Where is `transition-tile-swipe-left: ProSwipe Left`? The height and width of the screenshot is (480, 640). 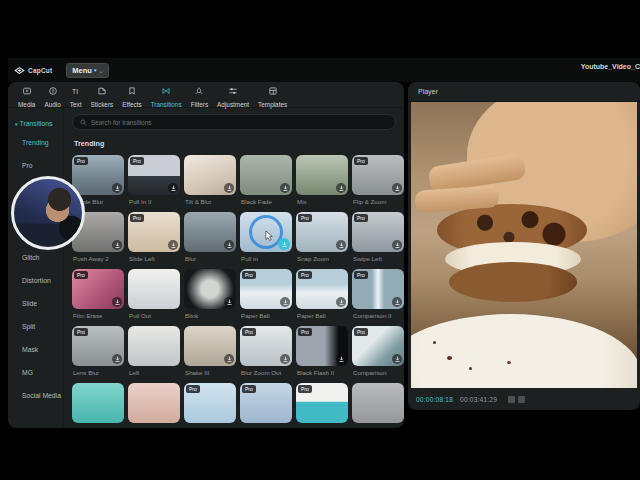
transition-tile-swipe-left: ProSwipe Left is located at coordinates (378, 237).